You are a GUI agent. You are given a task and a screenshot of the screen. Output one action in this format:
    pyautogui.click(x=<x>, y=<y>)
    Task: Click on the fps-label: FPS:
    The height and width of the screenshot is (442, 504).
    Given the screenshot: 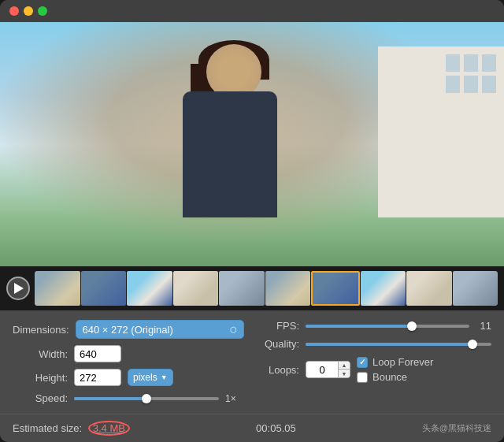 What is the action you would take?
    pyautogui.click(x=280, y=326)
    